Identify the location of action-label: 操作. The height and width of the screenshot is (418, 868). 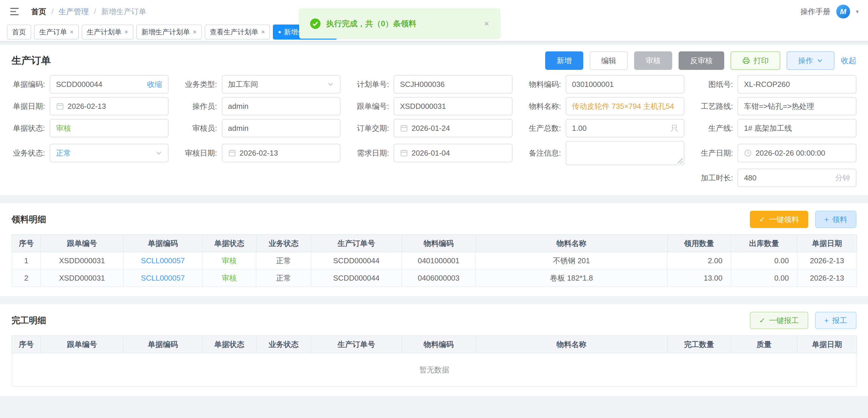
(806, 61).